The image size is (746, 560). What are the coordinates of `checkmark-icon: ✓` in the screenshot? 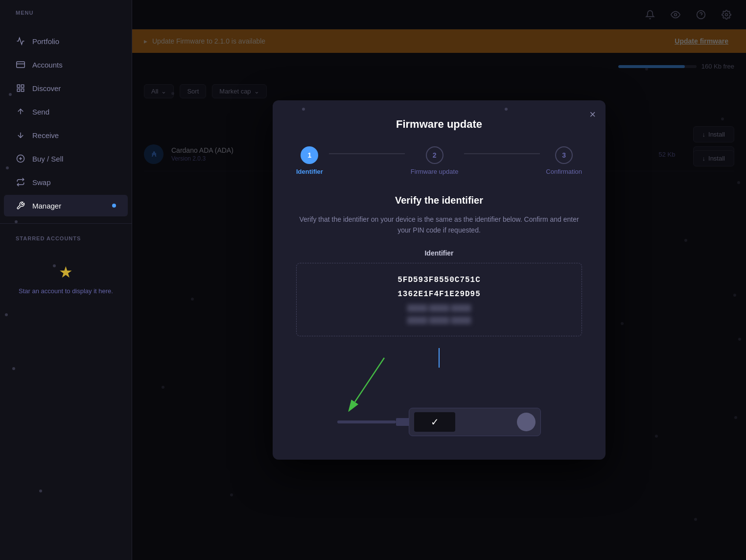 It's located at (435, 422).